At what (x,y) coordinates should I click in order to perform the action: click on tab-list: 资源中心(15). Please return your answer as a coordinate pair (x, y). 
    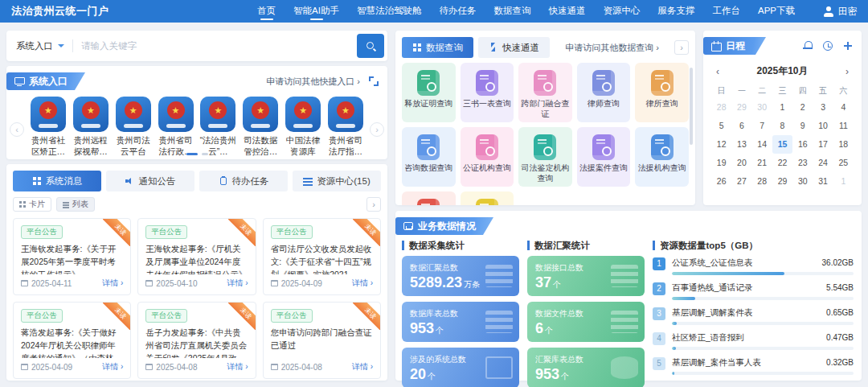
    Looking at the image, I should click on (337, 181).